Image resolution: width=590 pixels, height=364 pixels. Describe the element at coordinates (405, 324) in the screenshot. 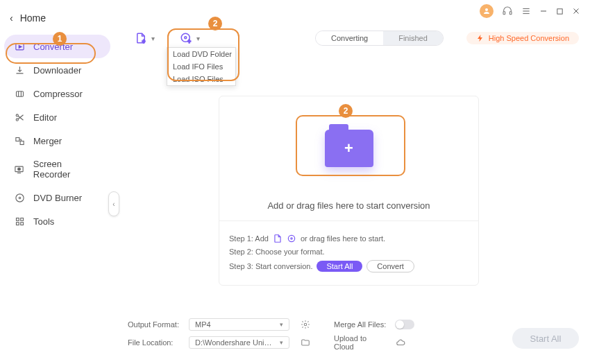

I see `merge-all-toggle` at that location.